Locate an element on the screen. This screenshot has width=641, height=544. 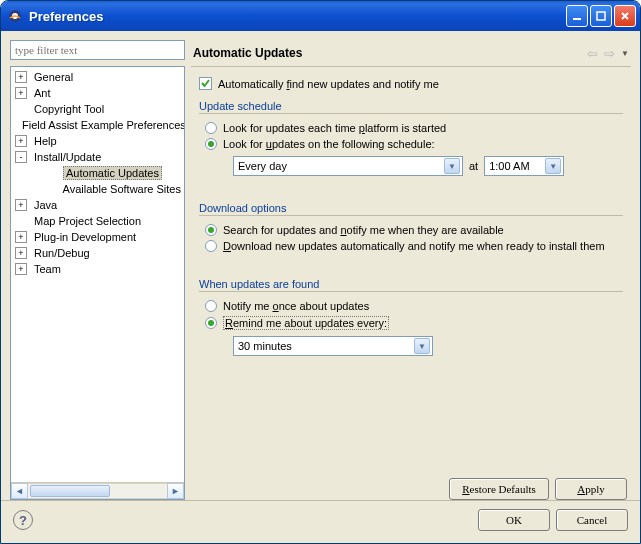
scroll-right-button: ► is located at coordinates (176, 491).